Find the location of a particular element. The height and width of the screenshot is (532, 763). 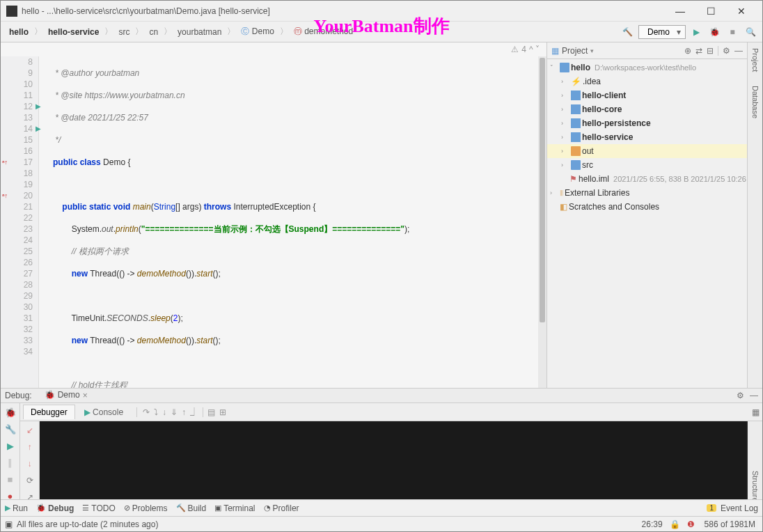

window-title: hello - ...\hello-service\src\cn\yourbat… is located at coordinates (343, 11).